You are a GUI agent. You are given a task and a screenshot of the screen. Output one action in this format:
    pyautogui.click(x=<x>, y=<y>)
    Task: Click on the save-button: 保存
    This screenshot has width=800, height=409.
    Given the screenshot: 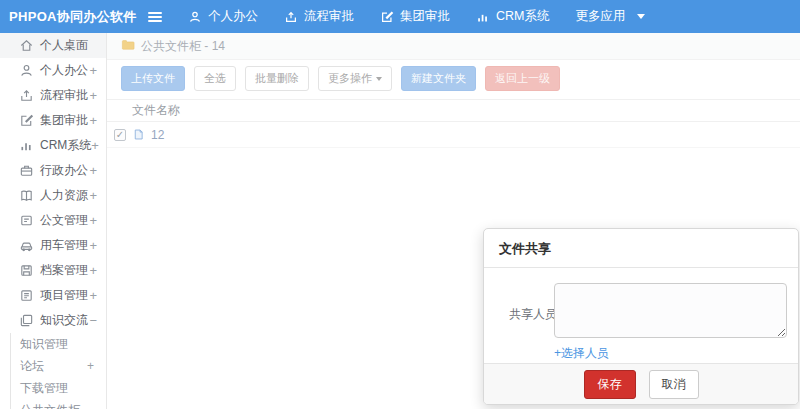 What is the action you would take?
    pyautogui.click(x=610, y=384)
    